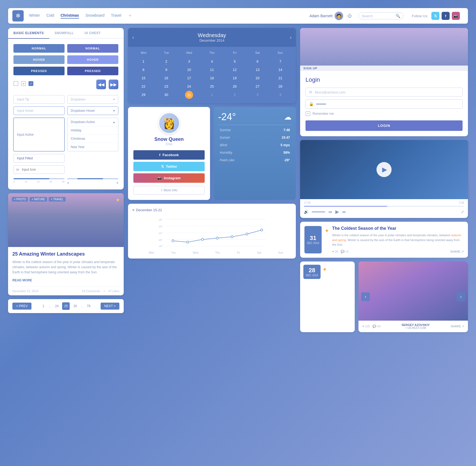 The width and height of the screenshot is (476, 466). What do you see at coordinates (387, 92) in the screenshot?
I see `email-input` at bounding box center [387, 92].